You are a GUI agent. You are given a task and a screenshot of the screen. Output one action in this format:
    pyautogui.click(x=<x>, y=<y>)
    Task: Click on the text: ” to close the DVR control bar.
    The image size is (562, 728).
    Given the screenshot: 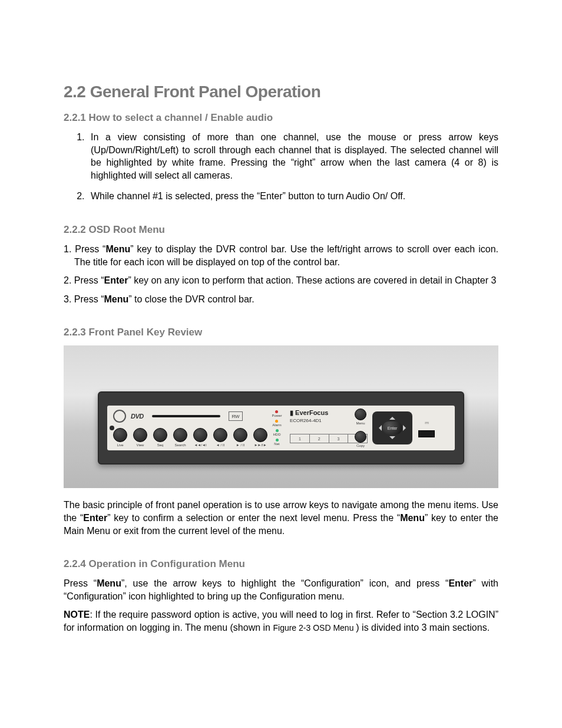 What is the action you would take?
    pyautogui.click(x=191, y=299)
    